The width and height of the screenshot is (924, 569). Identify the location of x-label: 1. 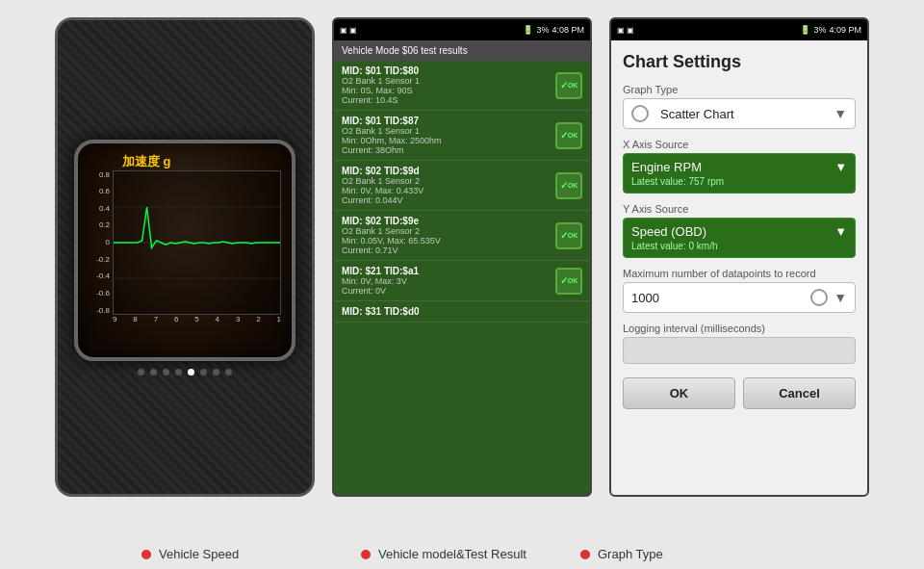
(279, 320).